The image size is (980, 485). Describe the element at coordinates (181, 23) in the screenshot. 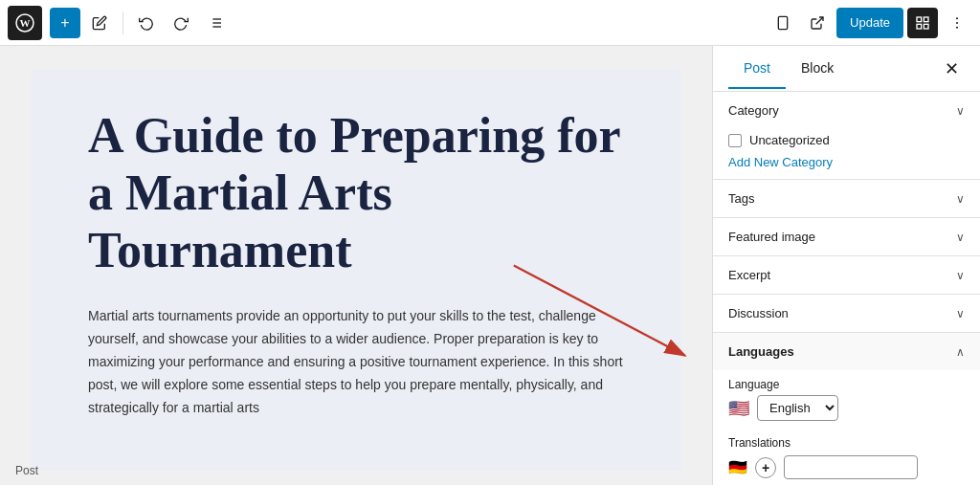

I see `redo-button` at that location.